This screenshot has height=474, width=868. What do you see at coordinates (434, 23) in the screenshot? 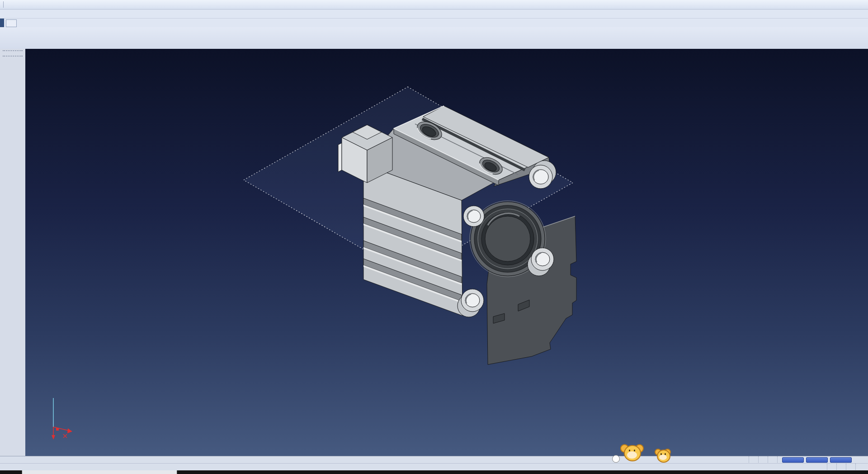
I see `ribbon-tab-row` at bounding box center [434, 23].